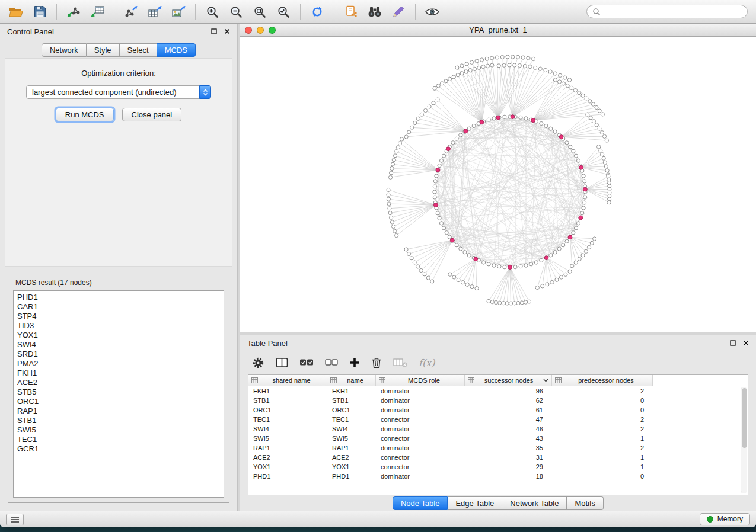 The width and height of the screenshot is (756, 532). What do you see at coordinates (382, 380) in the screenshot?
I see `column-type-icon` at bounding box center [382, 380].